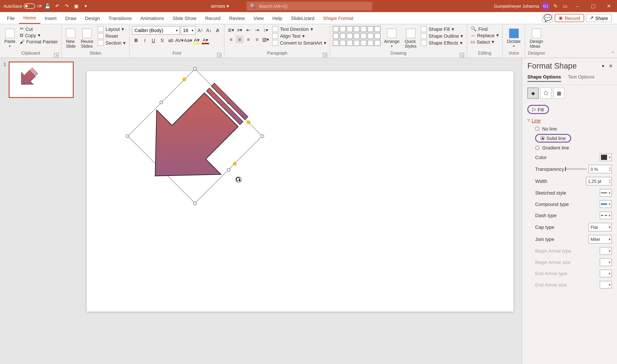 This screenshot has height=364, width=617. I want to click on indent-button: ⇥, so click(257, 30).